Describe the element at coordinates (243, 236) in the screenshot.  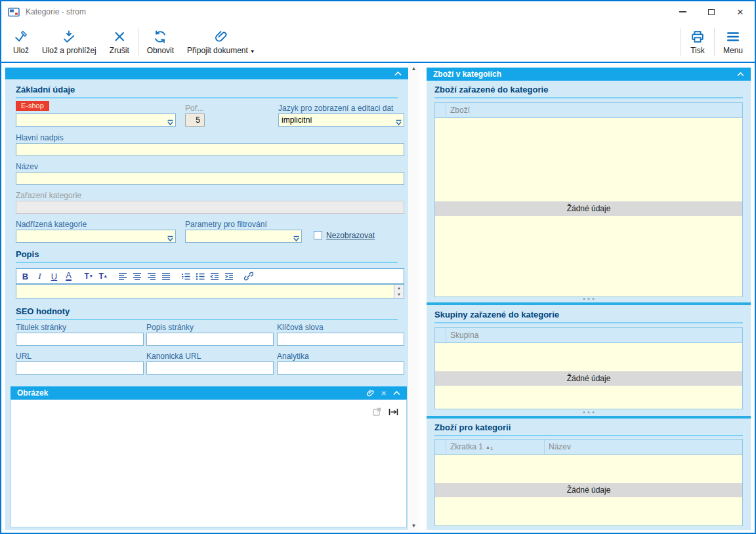
I see `filter-parameters-combo` at that location.